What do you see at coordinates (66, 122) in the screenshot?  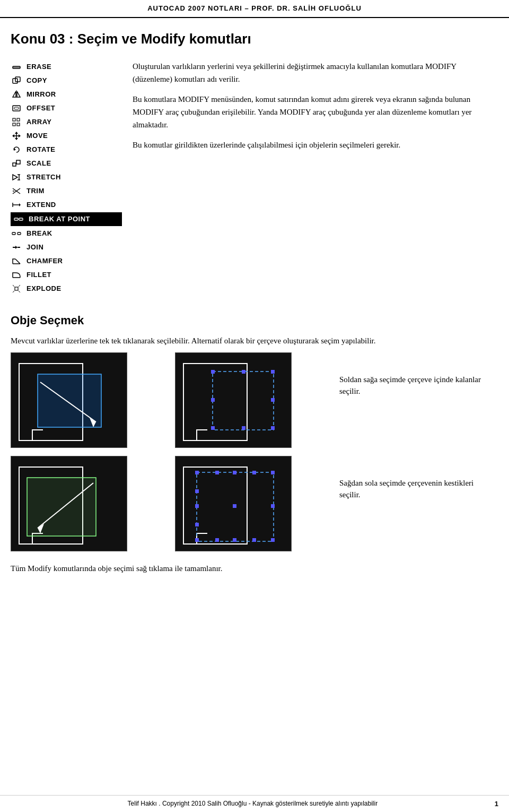 I see `sidebar-item-array: ARRAY` at bounding box center [66, 122].